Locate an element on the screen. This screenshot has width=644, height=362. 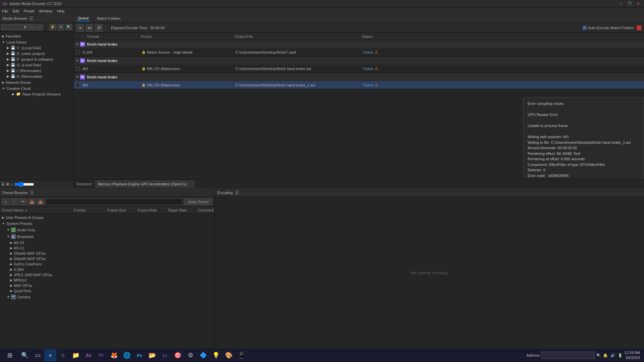
audio-only-header: ▼ ♪ Audio Only is located at coordinates (107, 230).